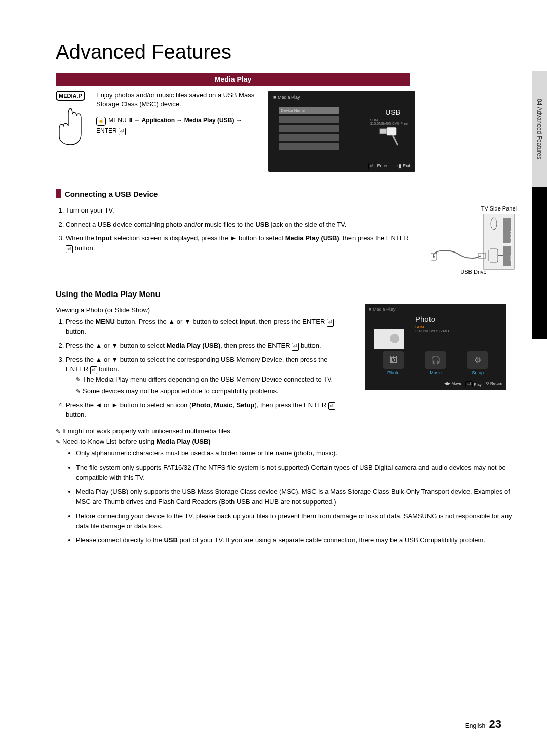 This screenshot has width=547, height=756. What do you see at coordinates (286, 441) in the screenshot?
I see `note-need-to-know: Need-to-Know List before using Media Pla…` at bounding box center [286, 441].